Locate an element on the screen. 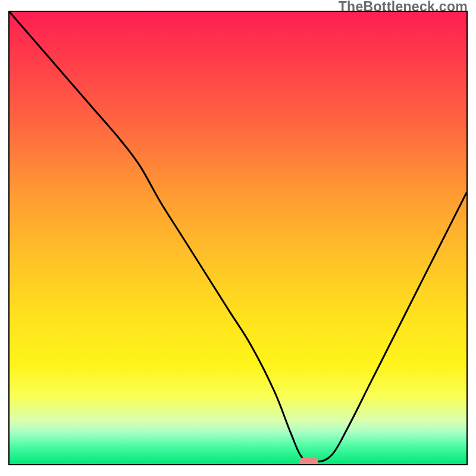 This screenshot has height=476, width=476. optimal-marker is located at coordinates (309, 462).